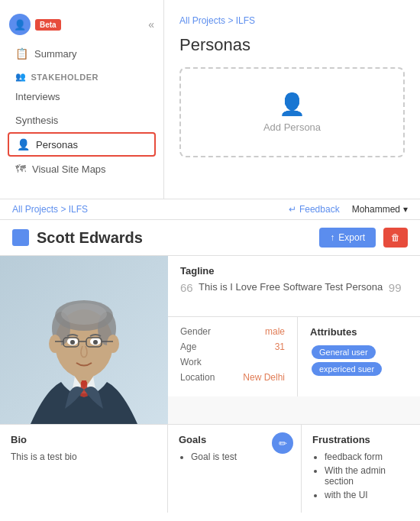 The image size is (420, 521). I want to click on open-quote-icon: 66, so click(186, 287).